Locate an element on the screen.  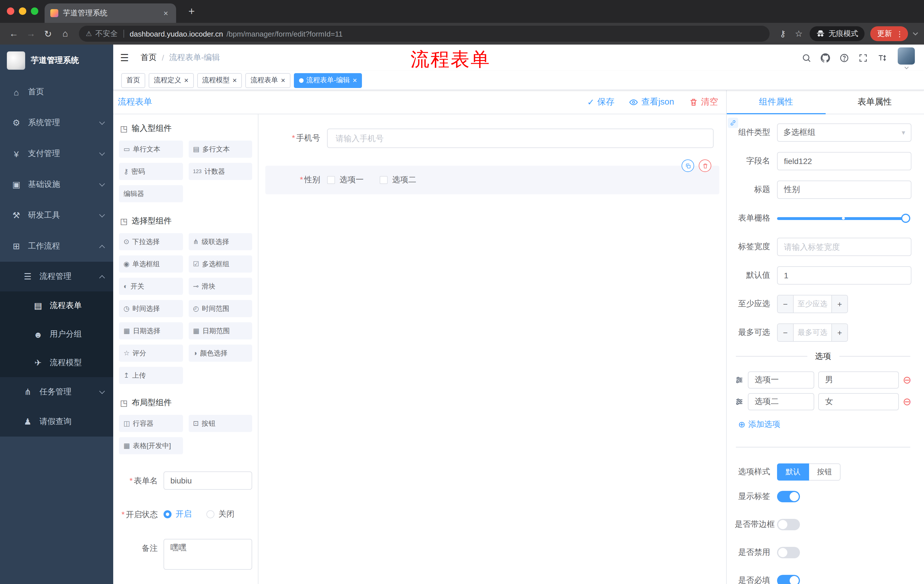
text-size-icon is located at coordinates (882, 58).